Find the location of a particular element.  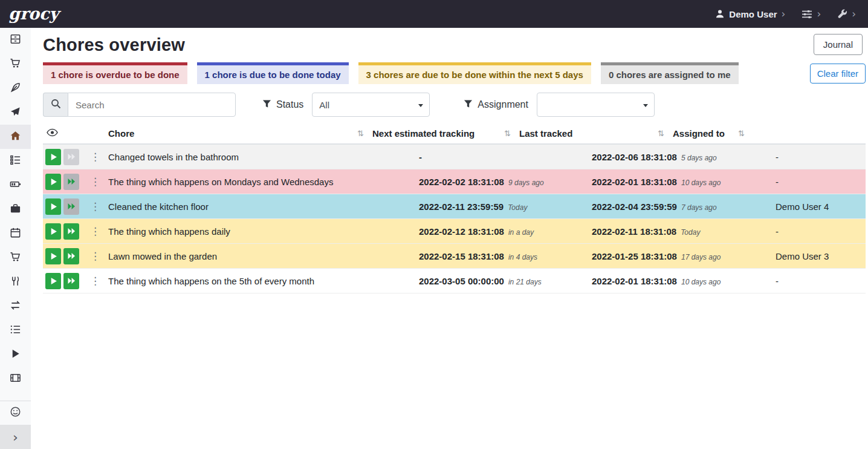

chore-name: Changed towels in the bathroom is located at coordinates (264, 157).